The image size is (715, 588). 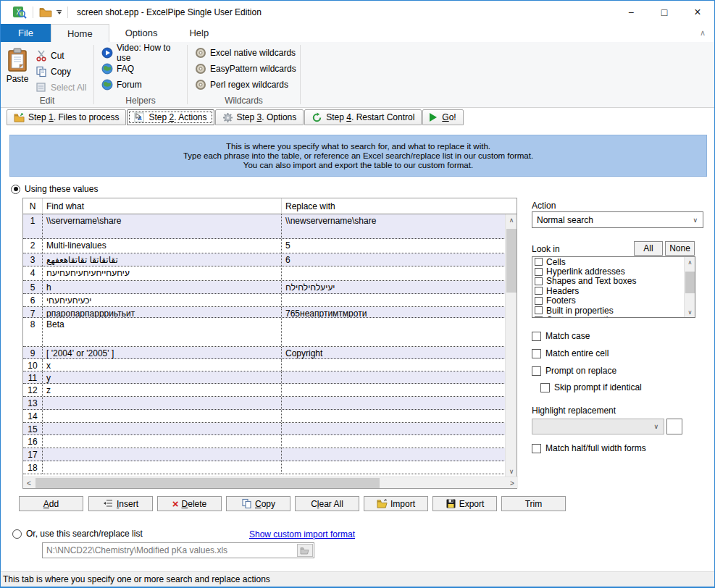 What do you see at coordinates (162, 259) in the screenshot?
I see `find-what-cell: تقاتقاتقا تقاتقاهعفهع` at bounding box center [162, 259].